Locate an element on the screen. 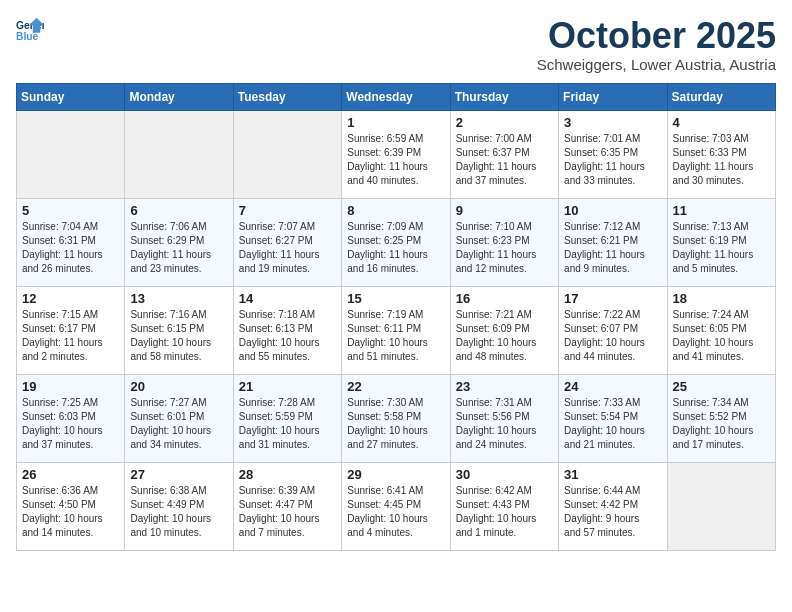 The height and width of the screenshot is (612, 792). day-number: 9 is located at coordinates (504, 210).